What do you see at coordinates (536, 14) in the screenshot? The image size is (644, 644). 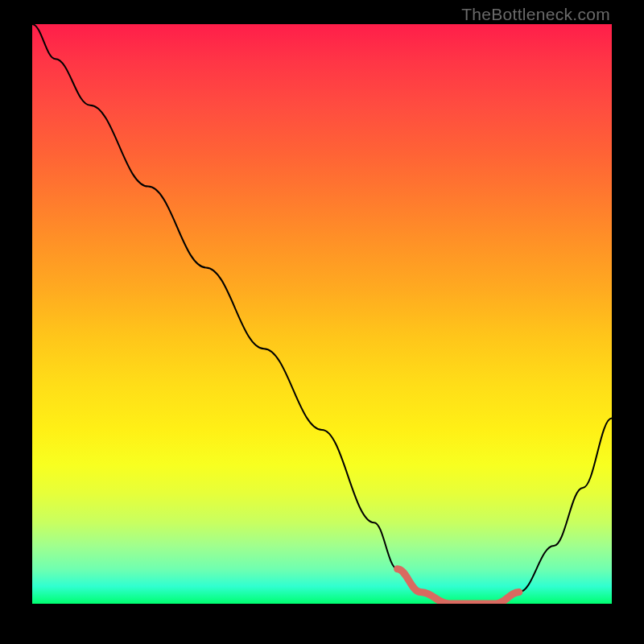 I see `watermark-text: TheBottleneck.com` at bounding box center [536, 14].